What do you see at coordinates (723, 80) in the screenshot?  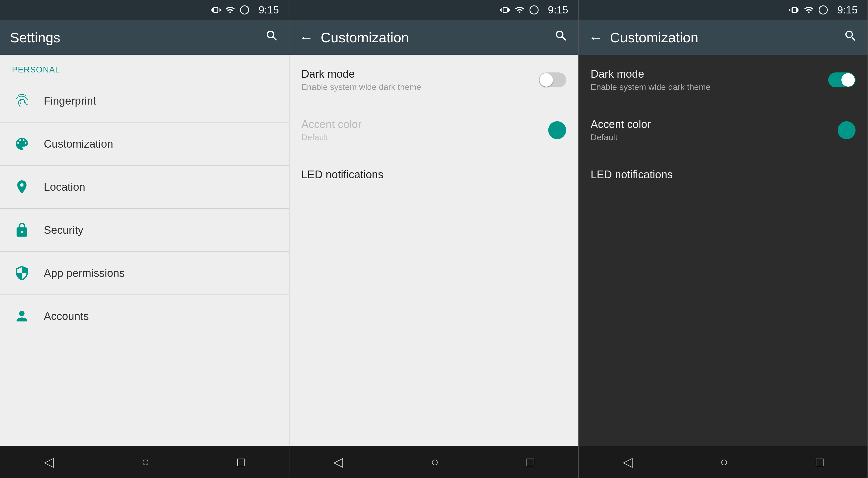 I see `darkmode-row-dark: Dark mode Enable system wide dark theme` at bounding box center [723, 80].